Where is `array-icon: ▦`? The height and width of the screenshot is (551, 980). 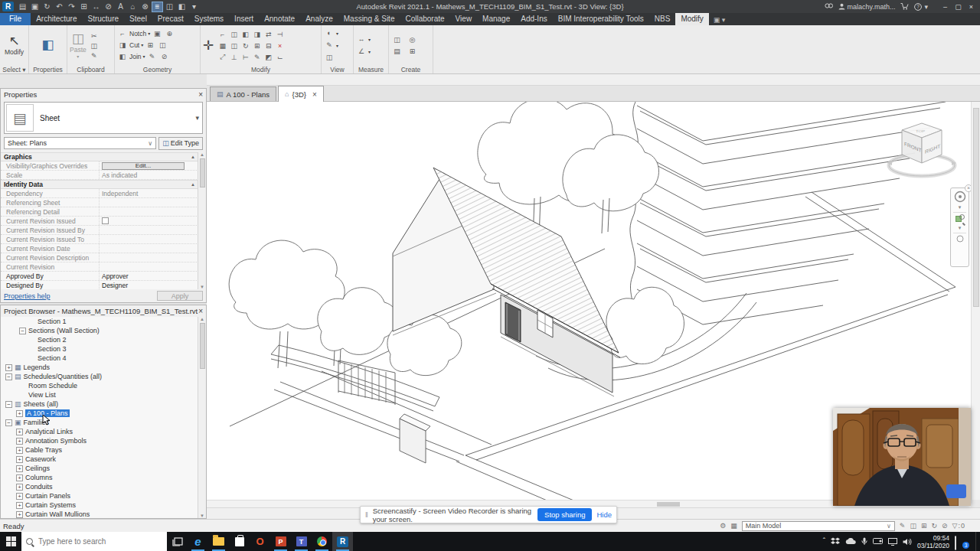
array-icon: ▦ is located at coordinates (222, 46).